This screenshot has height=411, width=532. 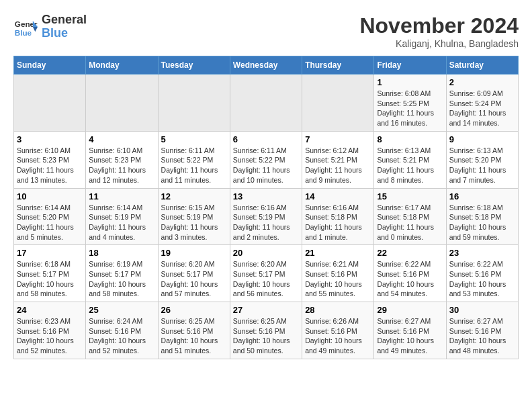 What do you see at coordinates (50, 330) in the screenshot?
I see `calendar-cell: 24Sunrise: 6:23 AM Sunset: 5:16 PM Dayli…` at bounding box center [50, 330].